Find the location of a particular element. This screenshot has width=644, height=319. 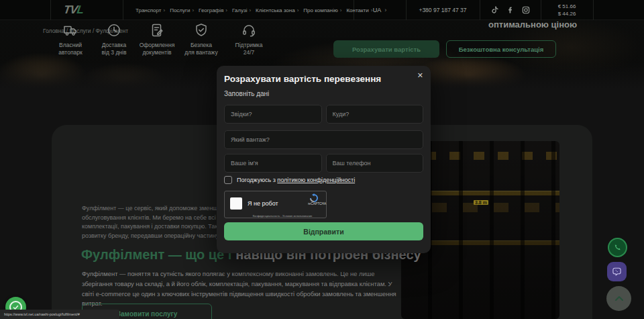

document-edit-icon is located at coordinates (157, 30).